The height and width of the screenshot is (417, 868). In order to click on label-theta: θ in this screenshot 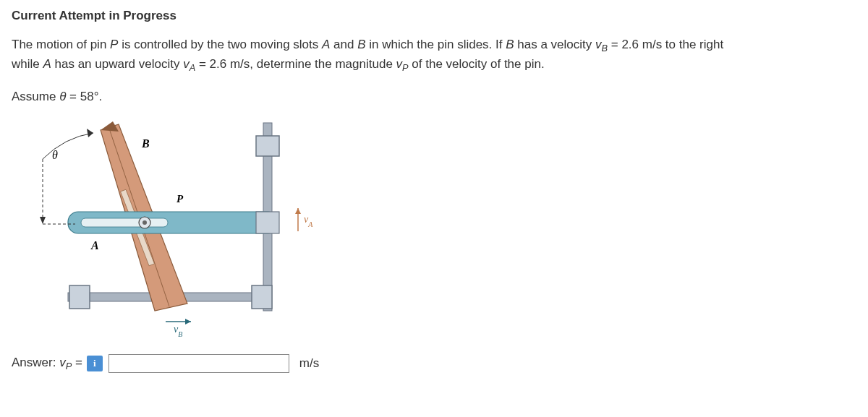, I will do `click(55, 155)`.